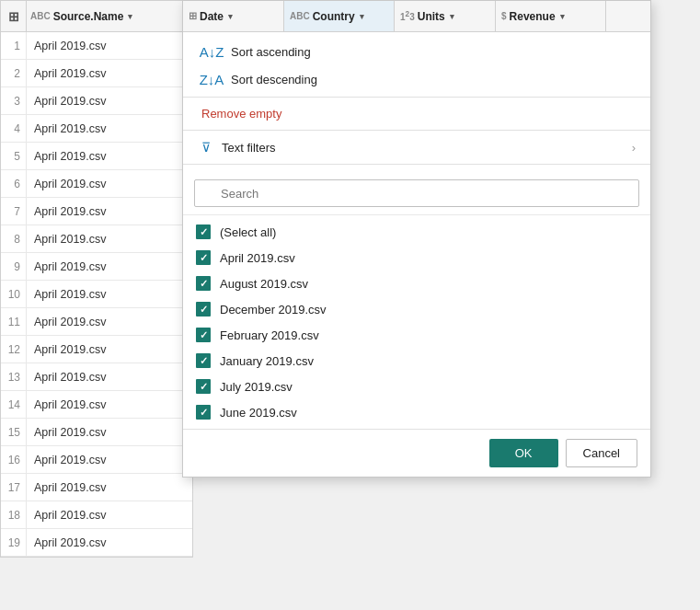  What do you see at coordinates (634, 147) in the screenshot?
I see `text-filters-arrow: ›` at bounding box center [634, 147].